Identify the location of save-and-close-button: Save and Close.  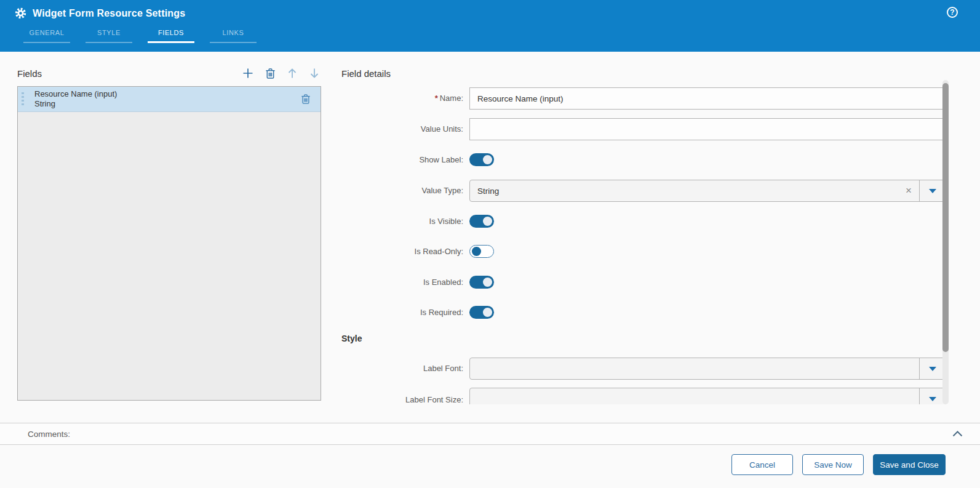
(909, 465).